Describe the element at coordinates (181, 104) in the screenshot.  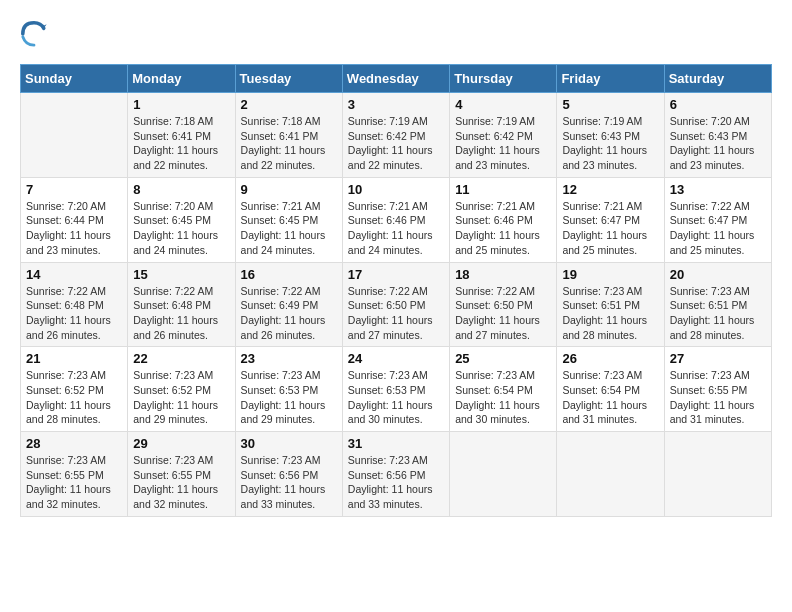
I see `day-number: 1` at that location.